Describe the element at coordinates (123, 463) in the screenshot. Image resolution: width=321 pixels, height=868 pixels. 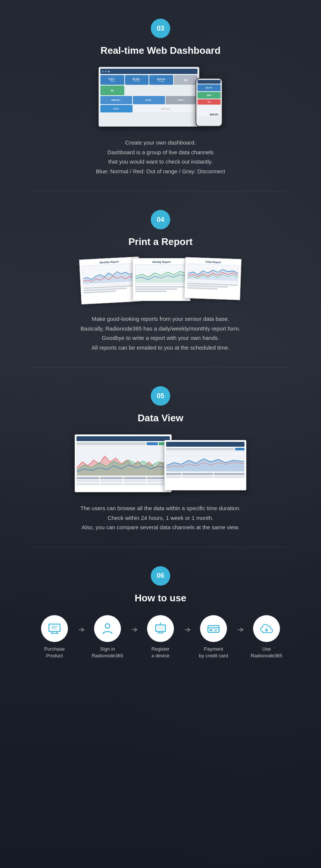
I see `dataview-main` at that location.